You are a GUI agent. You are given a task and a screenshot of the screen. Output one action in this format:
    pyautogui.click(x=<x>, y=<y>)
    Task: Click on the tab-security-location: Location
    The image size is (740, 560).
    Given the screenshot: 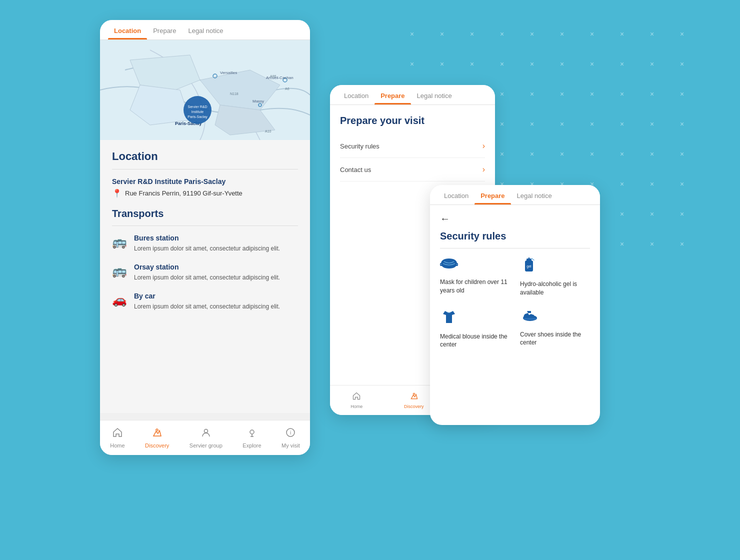 What is the action you would take?
    pyautogui.click(x=456, y=195)
    